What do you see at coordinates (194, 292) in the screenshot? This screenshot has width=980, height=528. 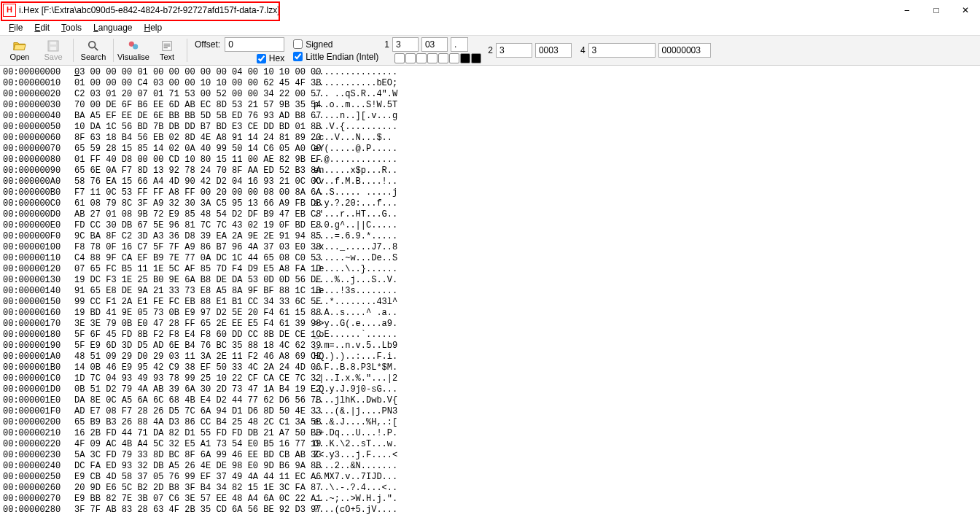 I see `hex-bytes-cell: 91 65 E8 DE 9A 21 33 73 E8 A5 8A 9F BF 8…` at bounding box center [194, 292].